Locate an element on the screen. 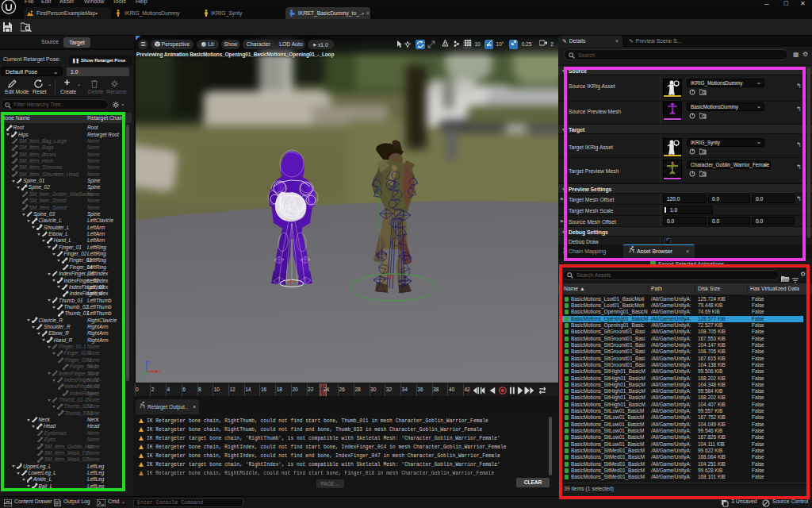  svg-text: z is located at coordinates (149, 362).